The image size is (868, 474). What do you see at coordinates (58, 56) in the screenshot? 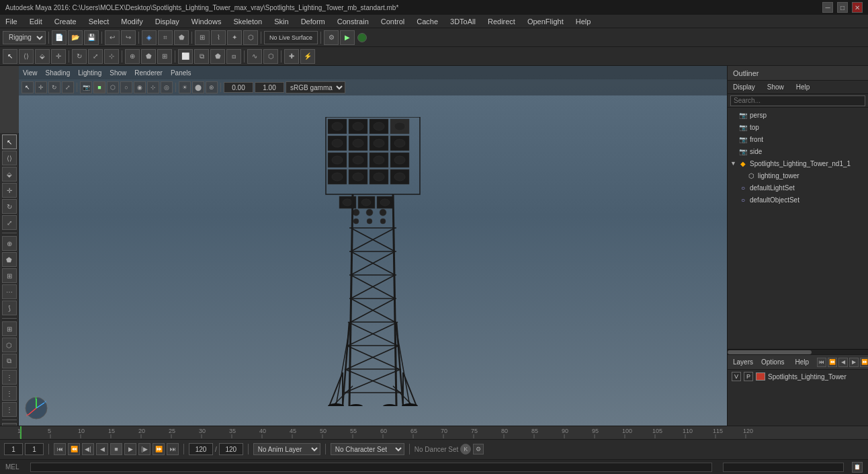
I see `move-tool-button: ✛` at bounding box center [58, 56].